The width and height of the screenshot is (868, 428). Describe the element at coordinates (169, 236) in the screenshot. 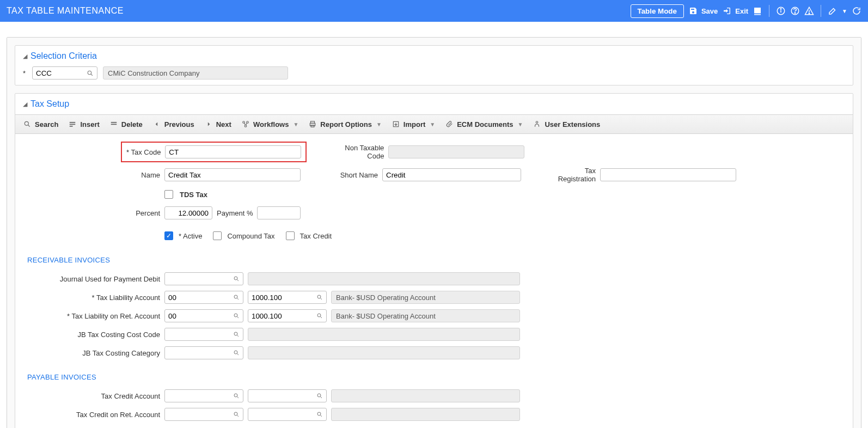

I see `active-checkbox: ✓` at that location.